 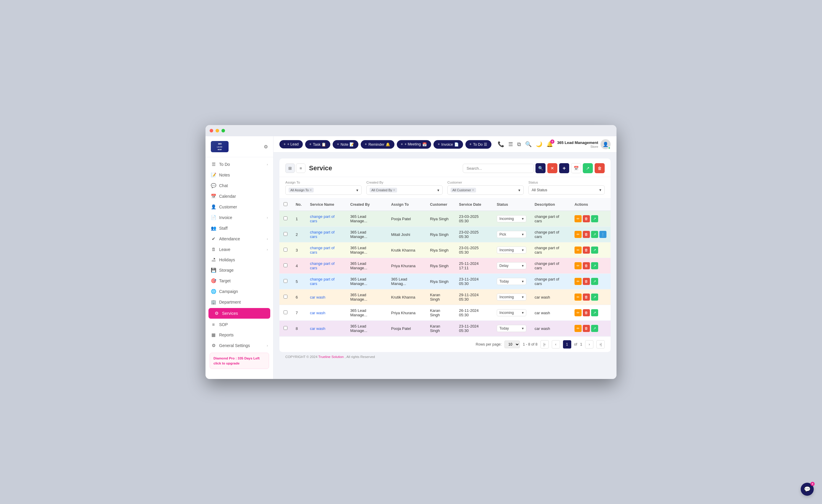 I want to click on delete-icon-4: 🗑, so click(x=586, y=266).